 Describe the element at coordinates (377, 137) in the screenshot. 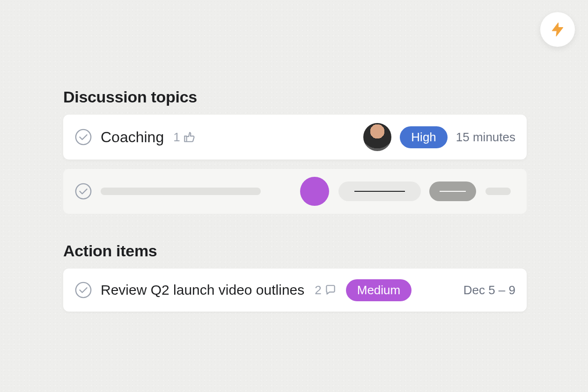

I see `assignee-avatar` at that location.